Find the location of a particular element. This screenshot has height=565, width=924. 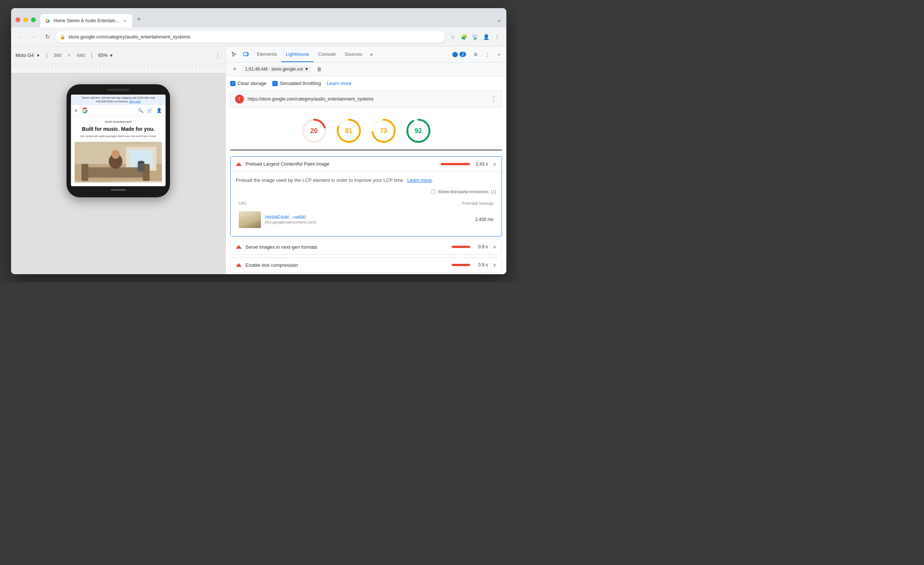

address-bar: ← → ↻ 🔒 store.google.com/category/audio_… is located at coordinates (259, 37).